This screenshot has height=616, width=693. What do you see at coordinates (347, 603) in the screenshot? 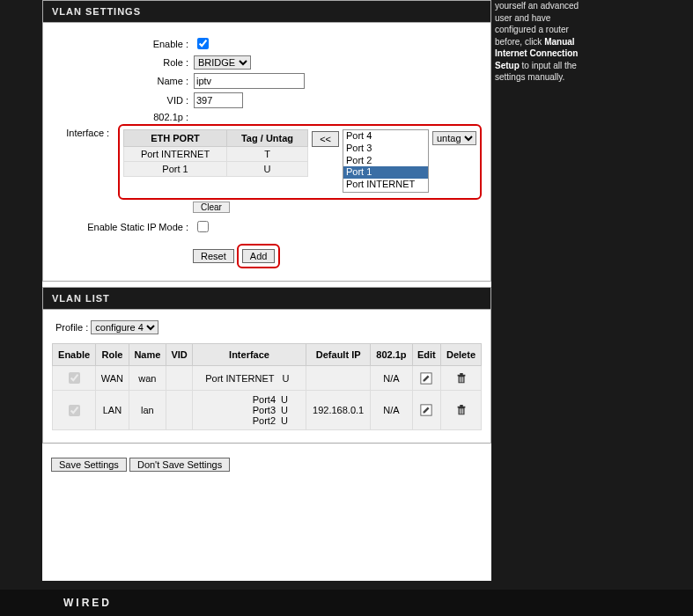
I see `footer-tab: WIRED` at bounding box center [347, 603].